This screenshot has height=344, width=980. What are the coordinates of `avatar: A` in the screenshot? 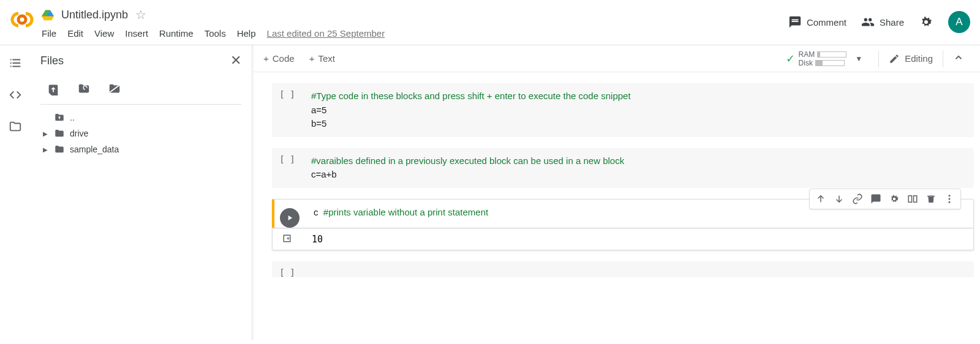 It's located at (959, 22).